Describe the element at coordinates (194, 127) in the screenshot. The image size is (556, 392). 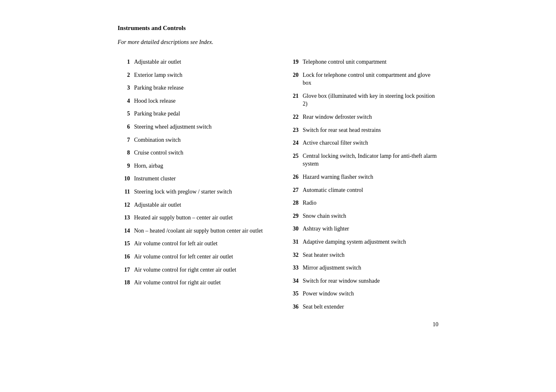
I see `list-item: 6Steering wheel adjustment switch` at that location.